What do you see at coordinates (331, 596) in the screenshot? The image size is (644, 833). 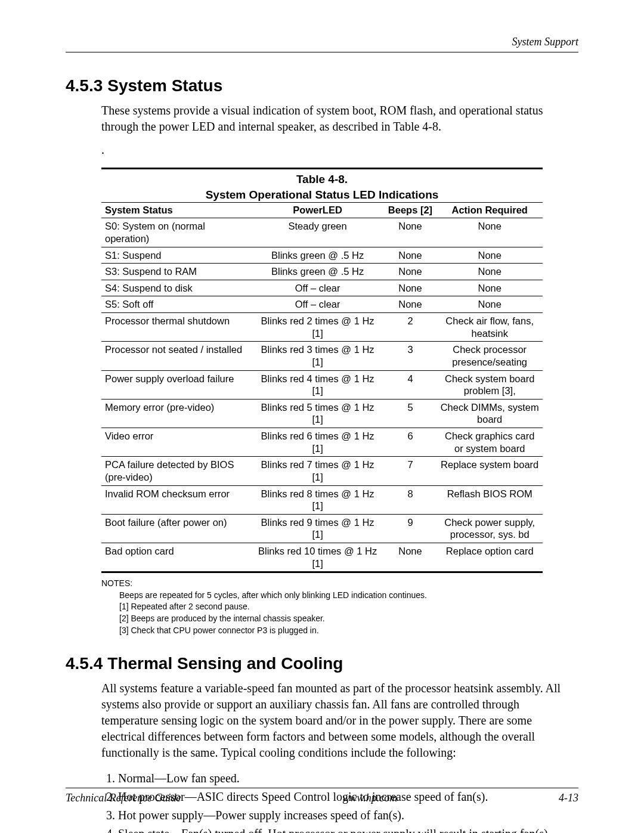 I see `note-item: Beeps are repeated for 5 cycles, after w…` at bounding box center [331, 596].